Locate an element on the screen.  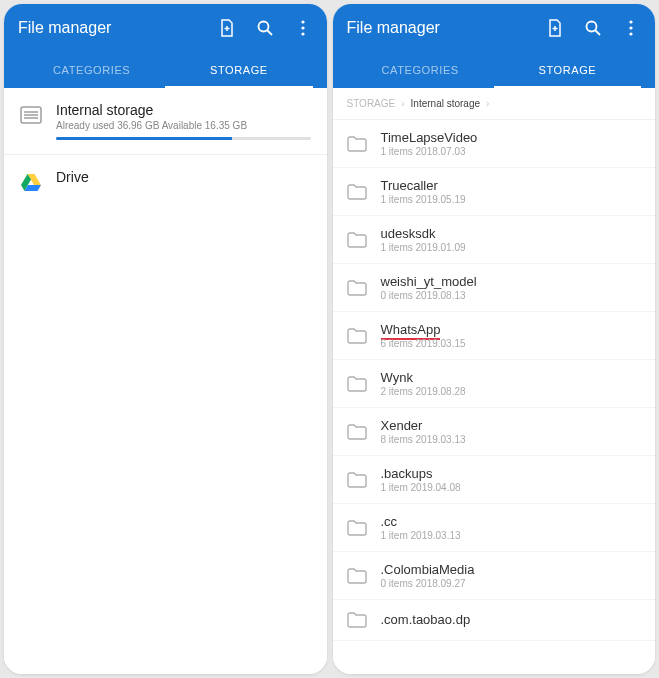
folder-sub: 0 items 2019.08.13 is located at coordinates (429, 296).